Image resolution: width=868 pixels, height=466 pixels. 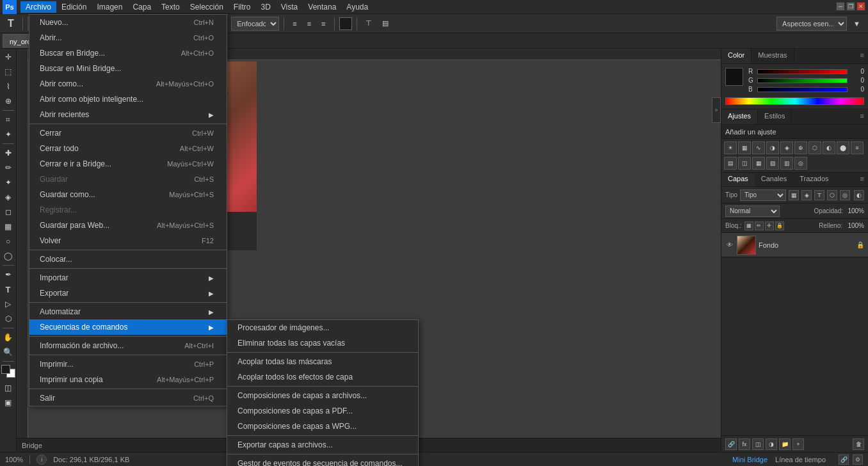 What do you see at coordinates (128, 68) in the screenshot?
I see `menu-buscar-mini-bridge: Buscar en Mini Bridge...` at bounding box center [128, 68].